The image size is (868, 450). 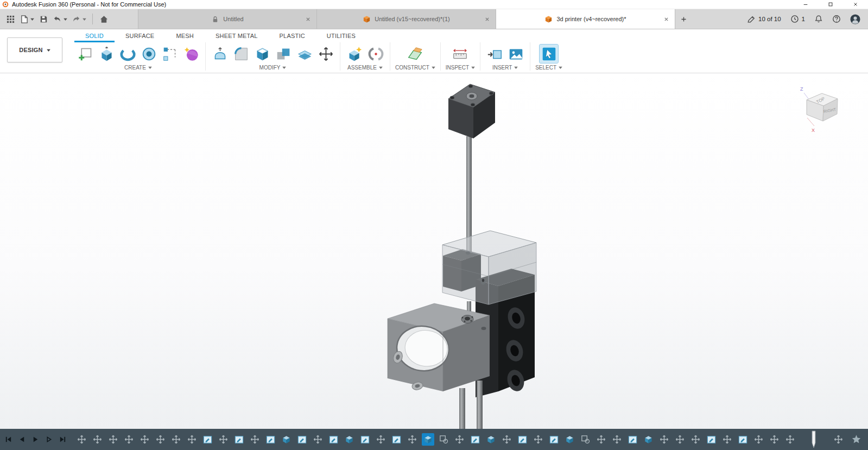 I want to click on document-tab: Untitled (v15~recovered)*(1), so click(x=407, y=19).